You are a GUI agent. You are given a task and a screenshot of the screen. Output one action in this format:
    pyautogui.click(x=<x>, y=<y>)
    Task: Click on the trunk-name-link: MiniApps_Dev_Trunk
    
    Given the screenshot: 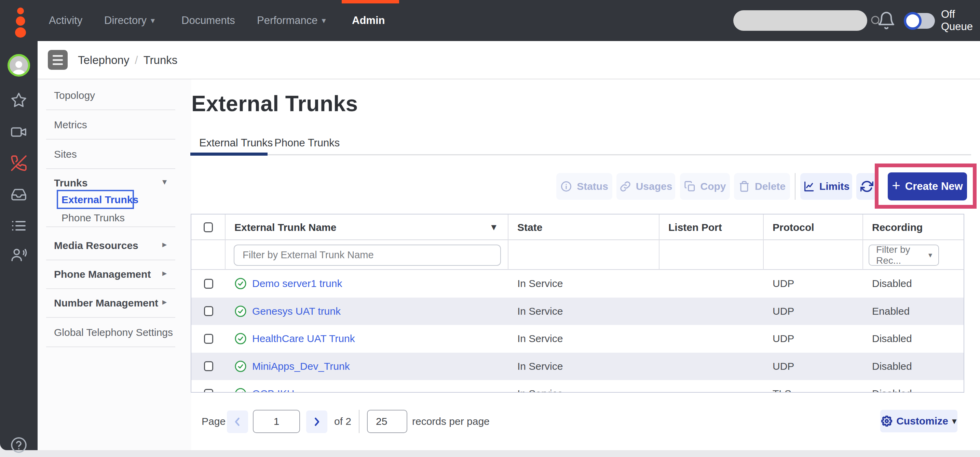 What is the action you would take?
    pyautogui.click(x=301, y=366)
    